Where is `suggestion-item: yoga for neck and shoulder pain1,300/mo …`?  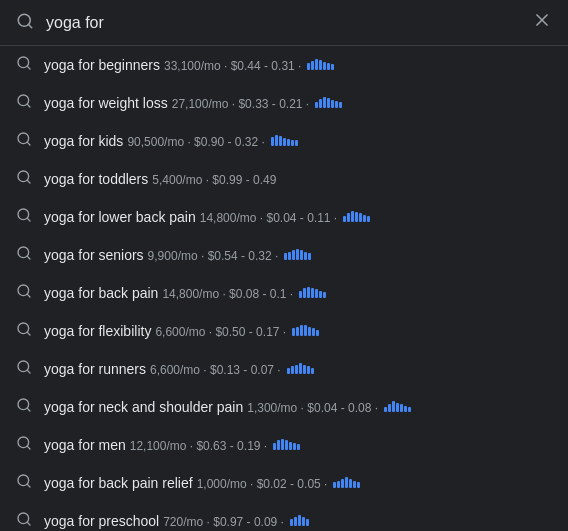 suggestion-item: yoga for neck and shoulder pain1,300/mo … is located at coordinates (284, 407).